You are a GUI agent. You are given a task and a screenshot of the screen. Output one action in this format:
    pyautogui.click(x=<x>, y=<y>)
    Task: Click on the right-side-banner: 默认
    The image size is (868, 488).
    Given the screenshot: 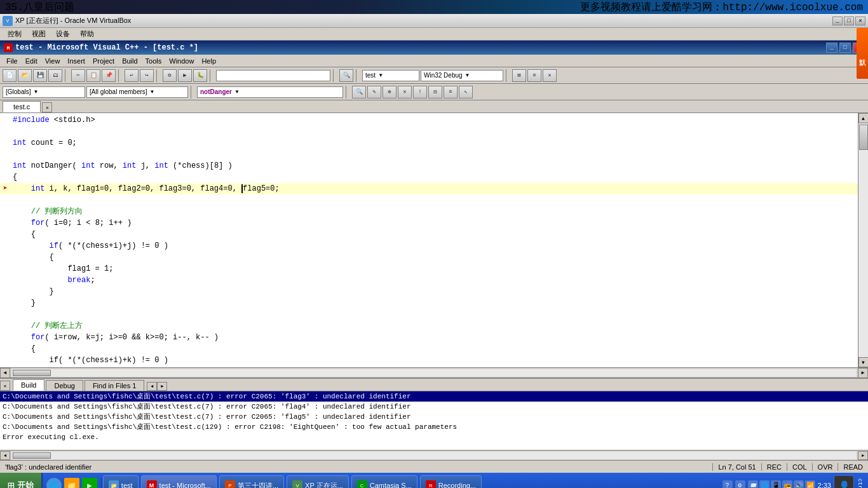 What is the action you would take?
    pyautogui.click(x=862, y=53)
    